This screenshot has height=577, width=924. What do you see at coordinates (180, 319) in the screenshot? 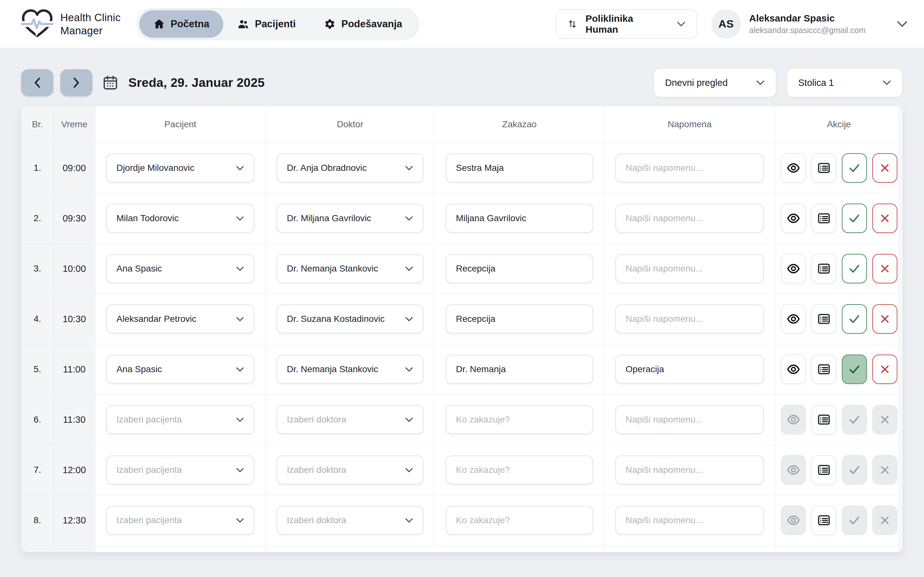
I see `patient-select: Aleksandar Petrovic` at bounding box center [180, 319].